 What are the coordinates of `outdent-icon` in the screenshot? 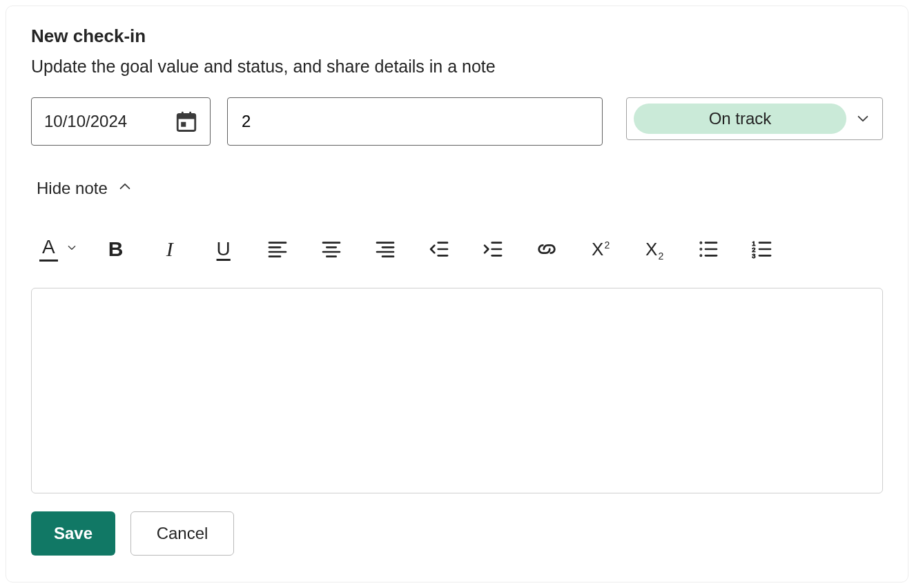 It's located at (439, 249).